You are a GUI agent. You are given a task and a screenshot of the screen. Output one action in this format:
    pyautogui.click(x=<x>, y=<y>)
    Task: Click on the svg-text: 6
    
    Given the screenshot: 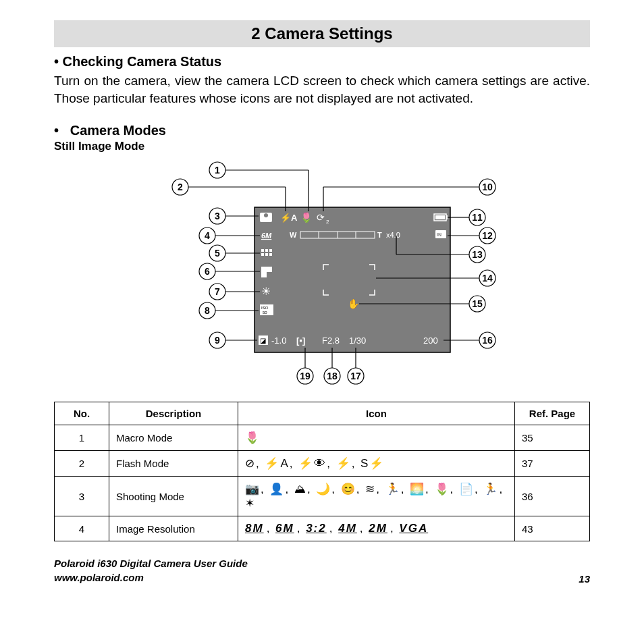 What is the action you would take?
    pyautogui.click(x=207, y=271)
    